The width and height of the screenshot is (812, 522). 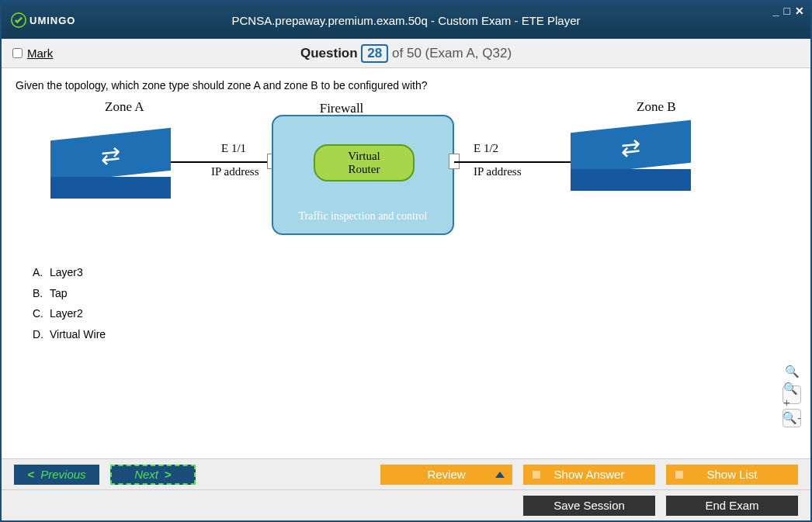 I want to click on question-indicator: Question 28 of 50 (Exam A, Q32), so click(x=406, y=54).